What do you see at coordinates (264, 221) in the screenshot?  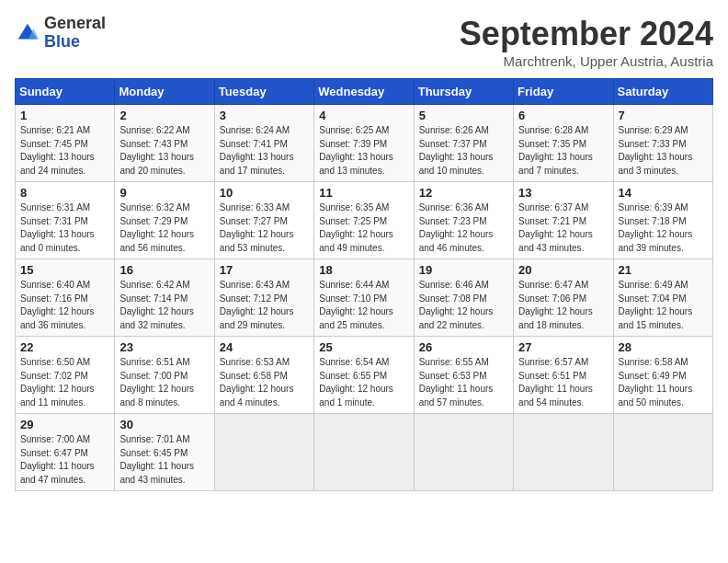 I see `calendar-cell: 10Sunrise: 6:33 AM Sunset: 7:27 PM Dayli…` at bounding box center [264, 221].